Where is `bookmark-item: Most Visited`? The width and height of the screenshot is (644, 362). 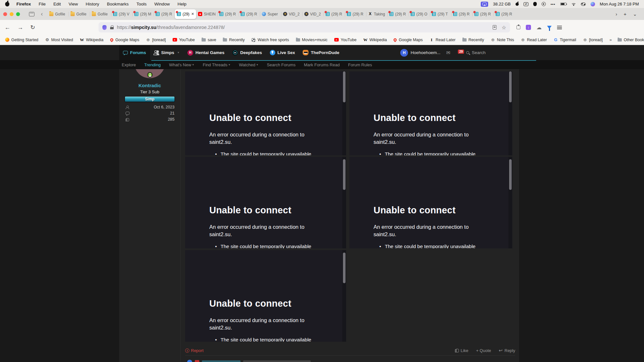 bookmark-item: Most Visited is located at coordinates (59, 40).